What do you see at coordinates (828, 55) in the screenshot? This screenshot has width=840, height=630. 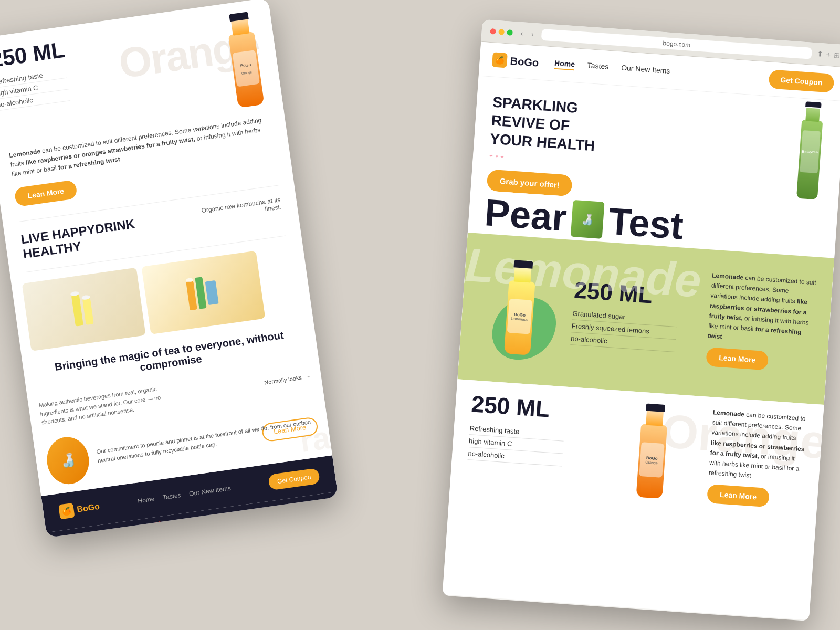 I see `browser-new-tab-btn: +` at bounding box center [828, 55].